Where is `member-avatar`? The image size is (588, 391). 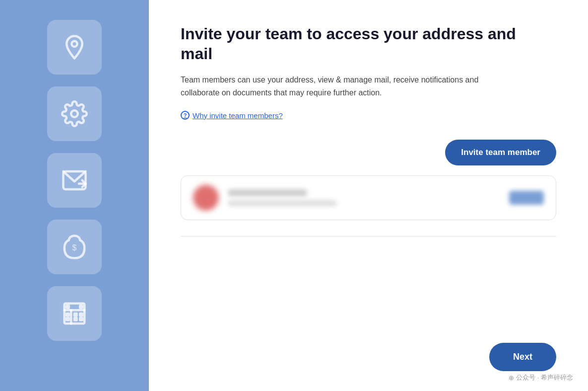
member-avatar is located at coordinates (206, 198).